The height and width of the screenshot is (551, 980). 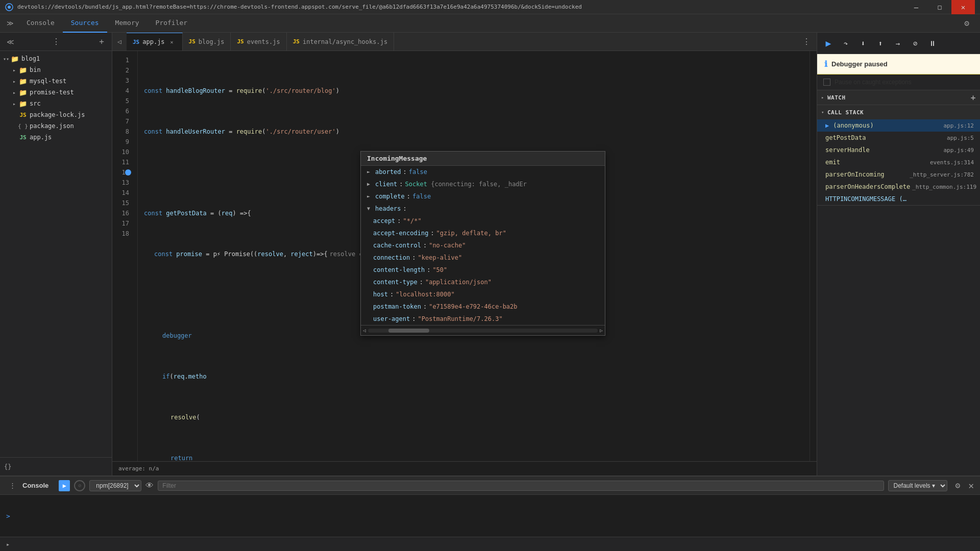 I want to click on console-filter-input, so click(x=521, y=486).